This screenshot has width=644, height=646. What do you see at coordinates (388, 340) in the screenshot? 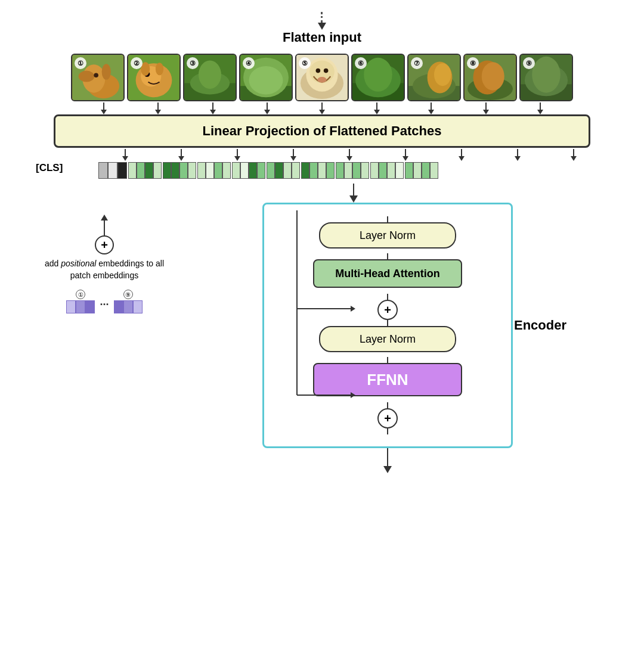
I see `layer-norm-2-label: Layer Norm` at bounding box center [388, 340].